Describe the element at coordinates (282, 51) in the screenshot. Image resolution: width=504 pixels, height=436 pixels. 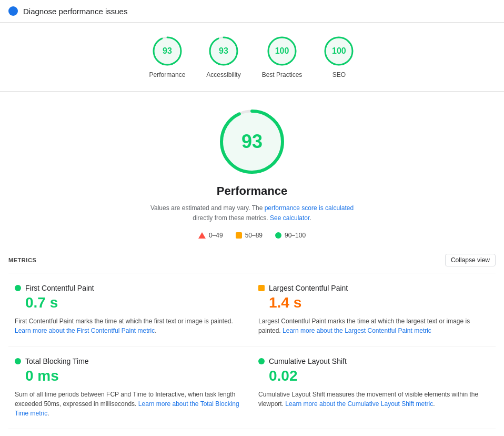
I see `score-value-best-practices: 100` at that location.